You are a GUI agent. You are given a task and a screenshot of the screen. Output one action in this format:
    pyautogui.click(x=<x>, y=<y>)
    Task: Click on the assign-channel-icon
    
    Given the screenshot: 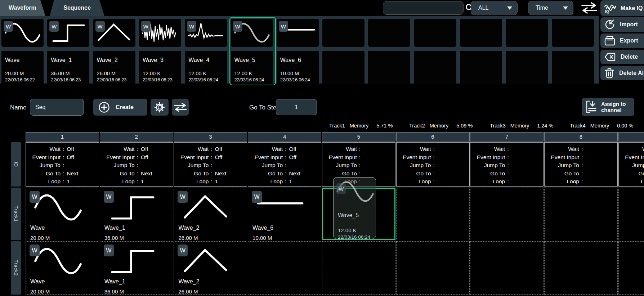 What is the action you would take?
    pyautogui.click(x=591, y=107)
    